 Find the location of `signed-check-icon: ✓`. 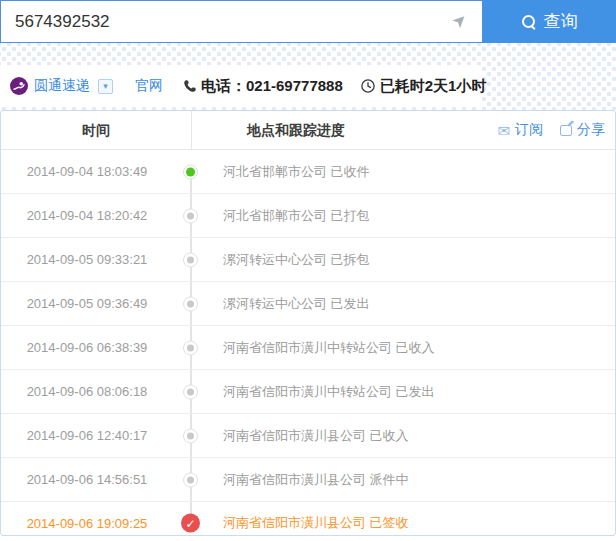

signed-check-icon: ✓ is located at coordinates (190, 524).